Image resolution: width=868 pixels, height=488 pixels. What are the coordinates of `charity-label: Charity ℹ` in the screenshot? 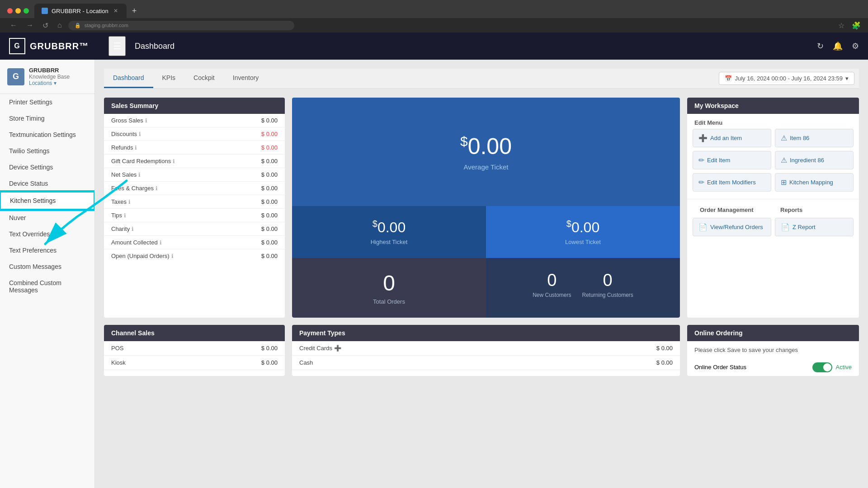 It's located at (123, 229).